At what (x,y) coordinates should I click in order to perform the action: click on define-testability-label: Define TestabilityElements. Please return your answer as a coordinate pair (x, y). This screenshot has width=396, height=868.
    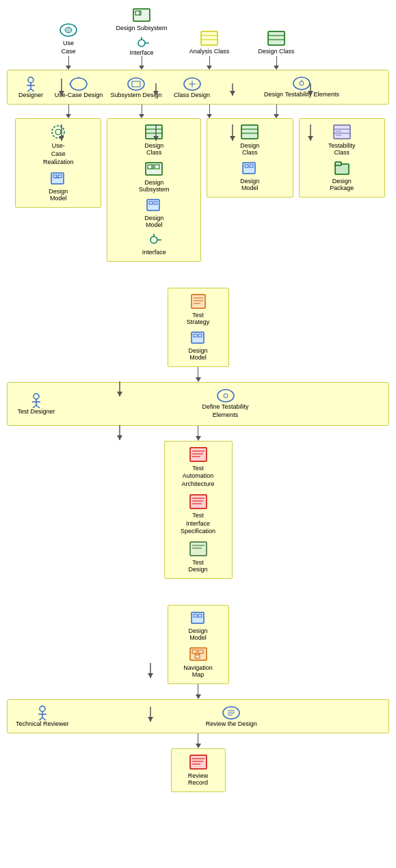
    Looking at the image, I should click on (226, 411).